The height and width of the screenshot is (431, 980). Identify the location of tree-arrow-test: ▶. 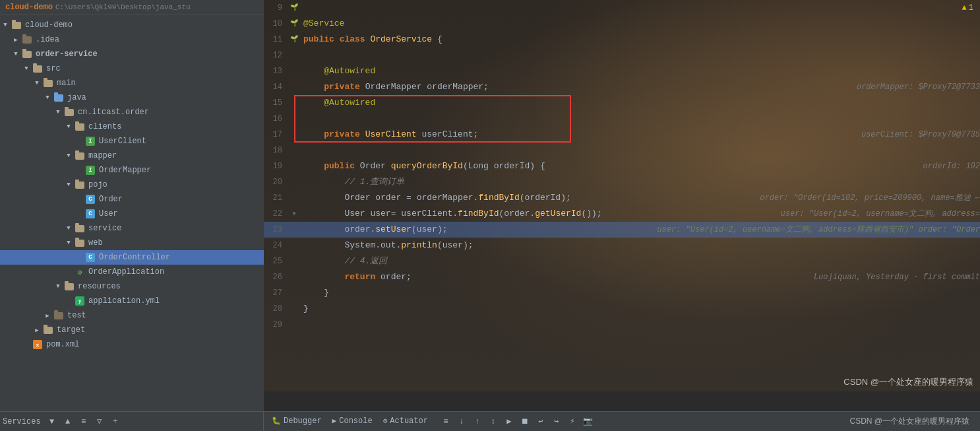
(47, 315).